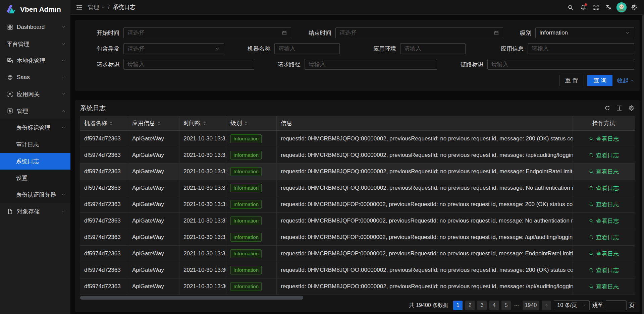 Image resolution: width=644 pixels, height=314 pixels. Describe the element at coordinates (600, 80) in the screenshot. I see `search-button: 查 询` at that location.